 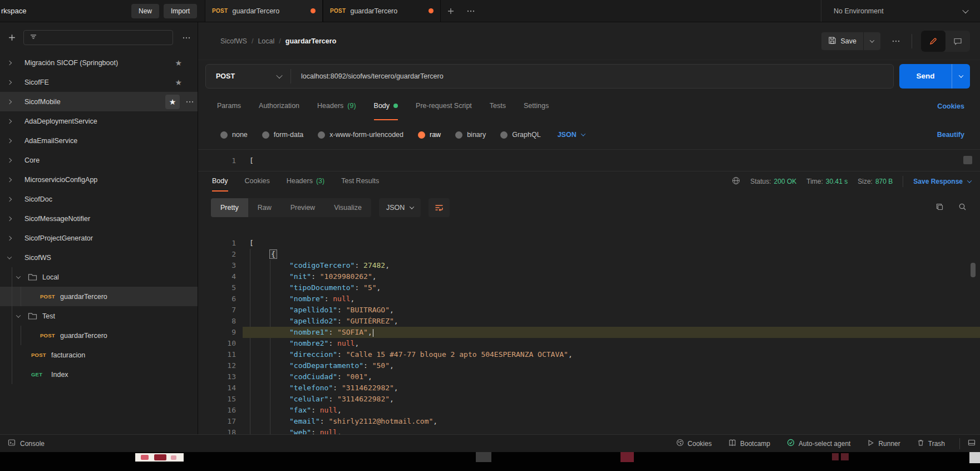 I want to click on sidebar-collection-row: Core, so click(x=99, y=160).